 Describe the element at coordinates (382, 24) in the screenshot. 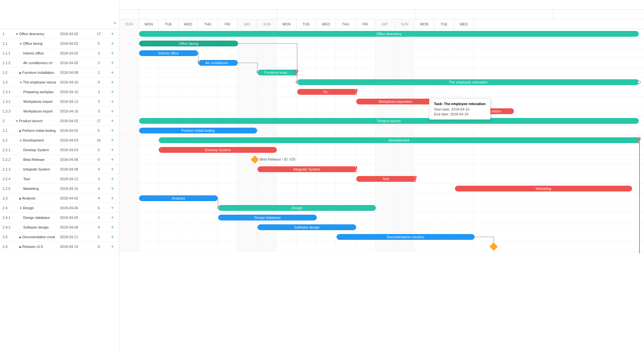

I see `day-headers: SUNMONTUEWEDTHUFRISATSUNMONTUEWEDTHUFRIS…` at that location.